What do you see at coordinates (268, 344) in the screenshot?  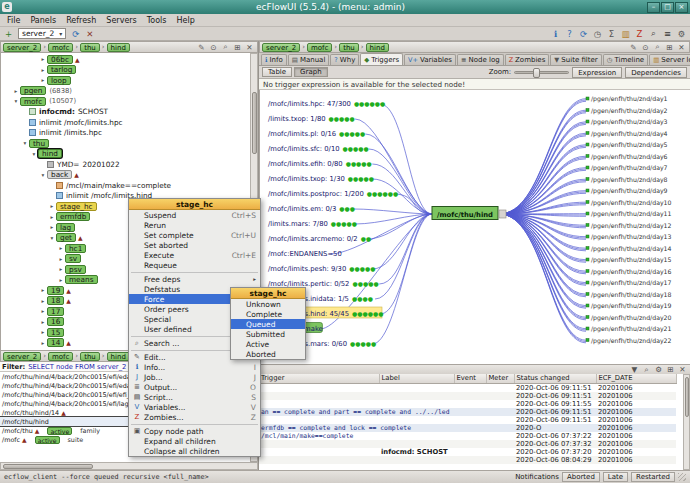 I see `submenu-item-active: Active` at bounding box center [268, 344].